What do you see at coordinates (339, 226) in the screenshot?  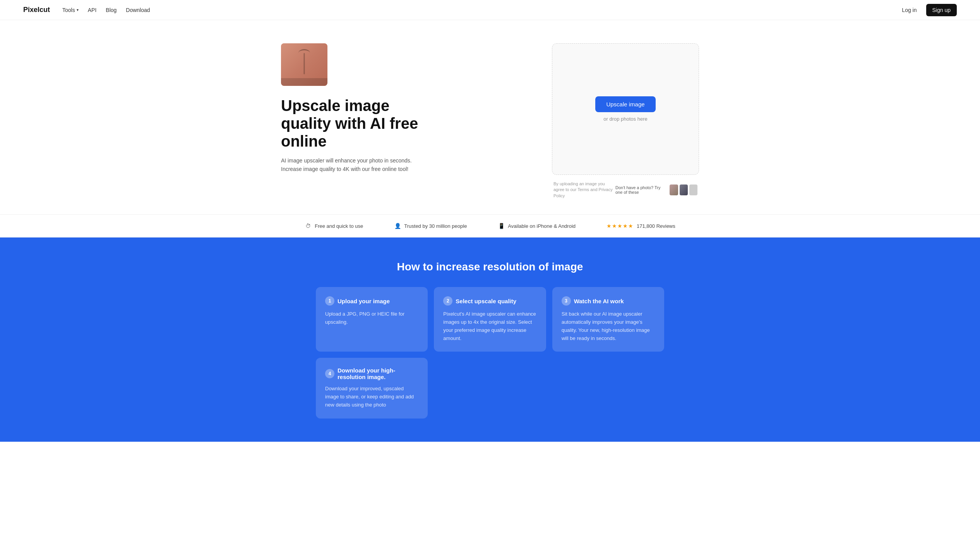 I see `trust-free-text: Free and quick to use` at bounding box center [339, 226].